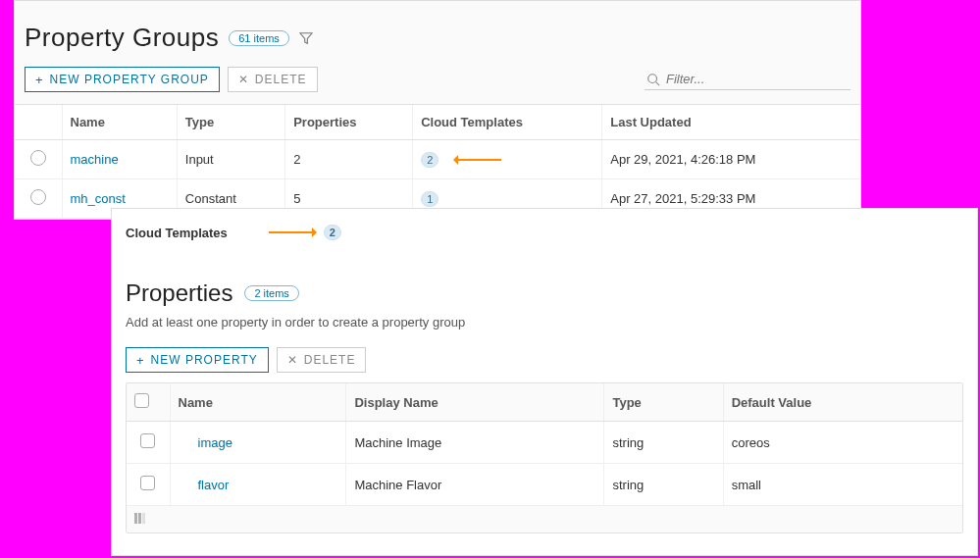 The image size is (980, 558). I want to click on col-cloud-templates: Cloud Templates, so click(508, 123).